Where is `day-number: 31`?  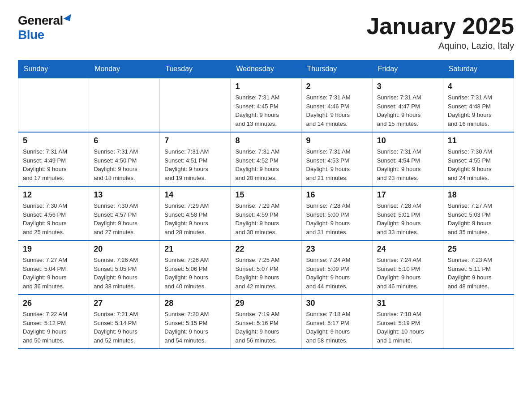 day-number: 31 is located at coordinates (408, 304).